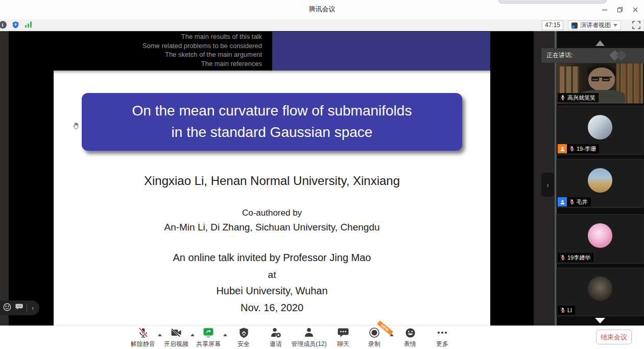 This screenshot has width=644, height=349. Describe the element at coordinates (621, 55) in the screenshot. I see `watermark-logo` at that location.